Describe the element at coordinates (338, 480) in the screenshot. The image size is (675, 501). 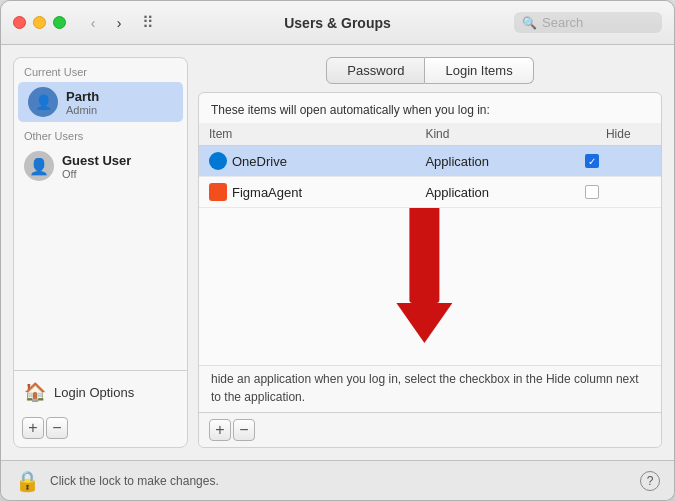
I see `bottom-bar: 🔒 Click the lock to make changes. ?` at that location.